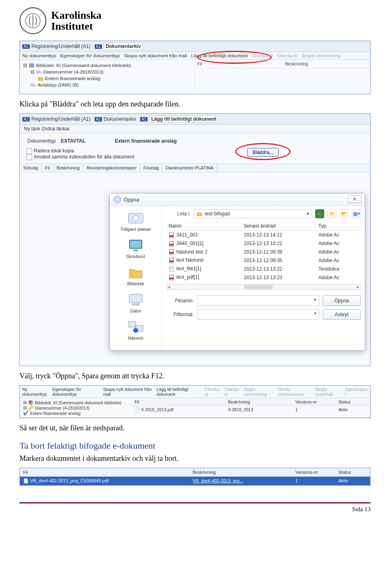 The image size is (390, 588). What do you see at coordinates (39, 56) in the screenshot?
I see `menu-ny-dokumenttyp: Ny dokumenttyp` at bounding box center [39, 56].